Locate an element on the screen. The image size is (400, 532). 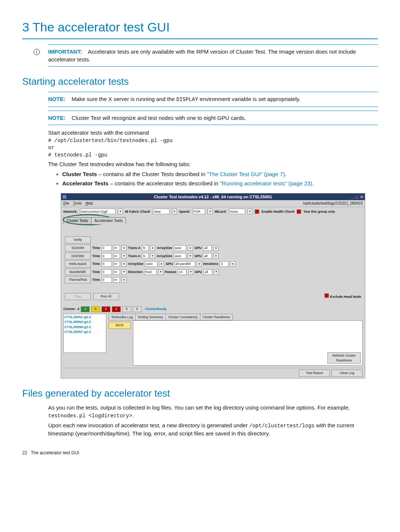
group-only-checkbox is located at coordinates (299, 212).